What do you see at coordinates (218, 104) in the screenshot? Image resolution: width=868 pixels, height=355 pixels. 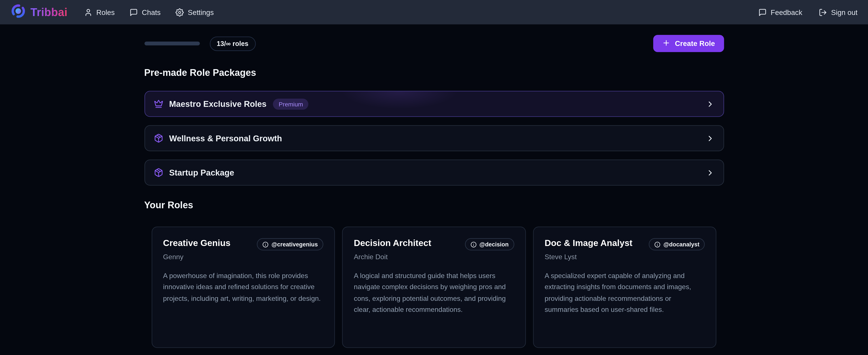 I see `package-name: Maestro Exclusive Roles` at bounding box center [218, 104].